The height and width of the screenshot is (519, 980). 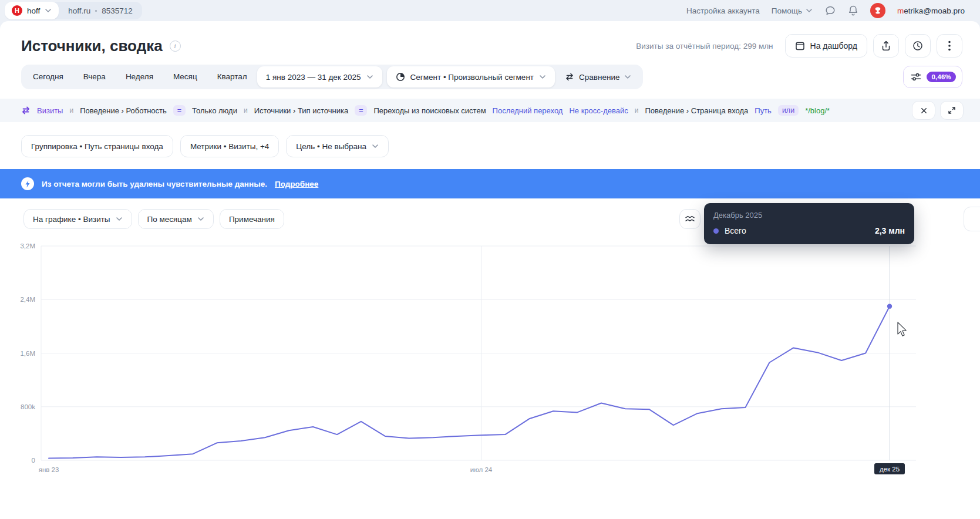 I want to click on goal-button: Цель • Не выбрана, so click(x=337, y=146).